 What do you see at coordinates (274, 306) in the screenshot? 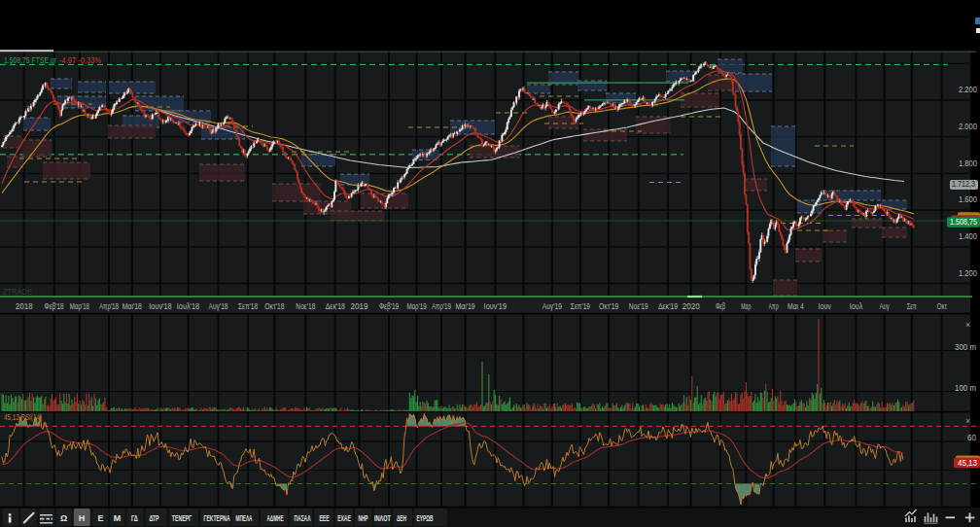
I see `svg-text: Οκτ'18` at bounding box center [274, 306].